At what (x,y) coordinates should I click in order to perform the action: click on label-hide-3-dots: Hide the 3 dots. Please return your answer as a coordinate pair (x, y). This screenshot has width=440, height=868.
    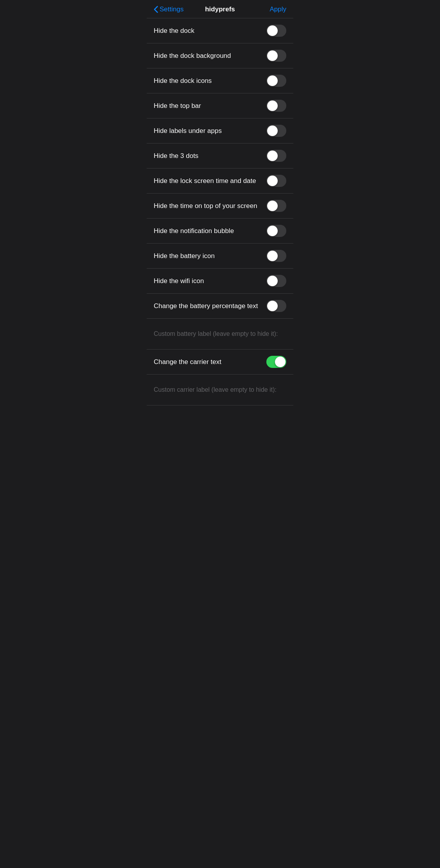
    Looking at the image, I should click on (210, 156).